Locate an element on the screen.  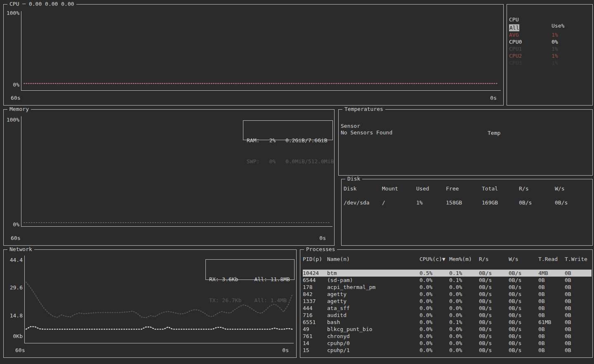
pccell-1: cpuhp/1 is located at coordinates (373, 350).